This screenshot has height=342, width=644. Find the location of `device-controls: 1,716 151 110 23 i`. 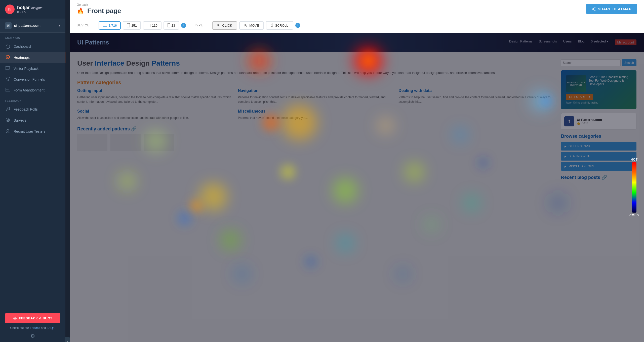

device-controls: 1,716 151 110 23 i is located at coordinates (142, 25).